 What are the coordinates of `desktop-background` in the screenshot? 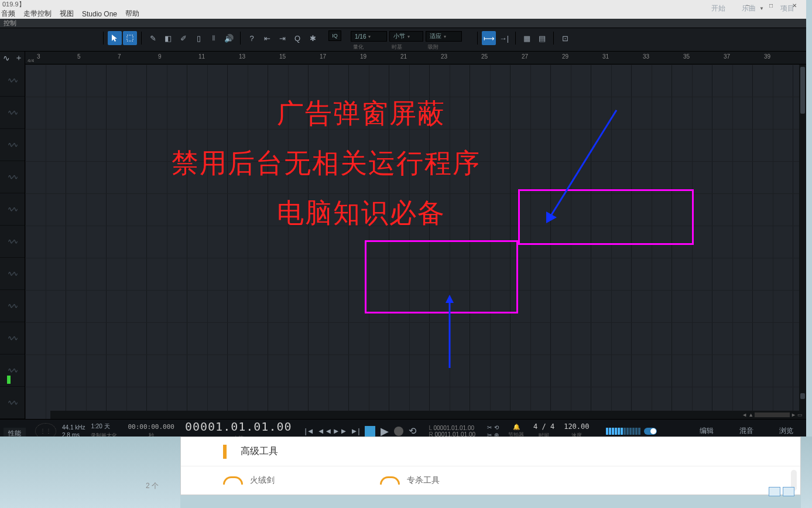 It's located at (807, 472).